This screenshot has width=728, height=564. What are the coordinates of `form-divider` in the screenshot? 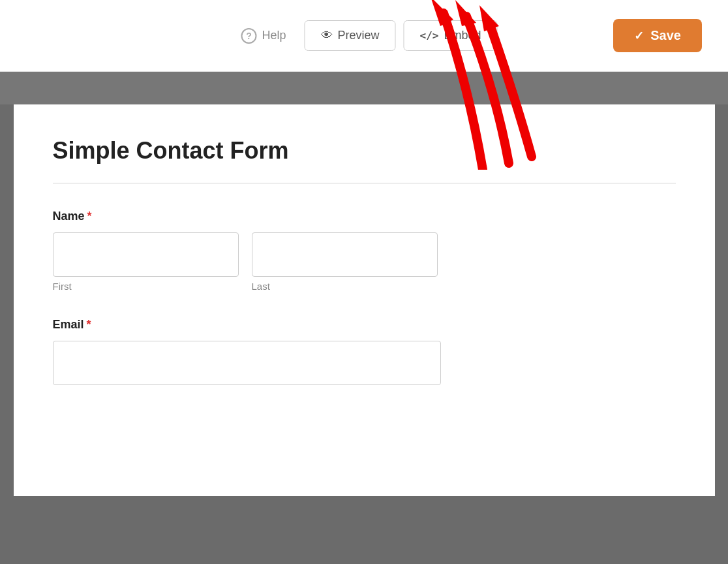 It's located at (364, 183).